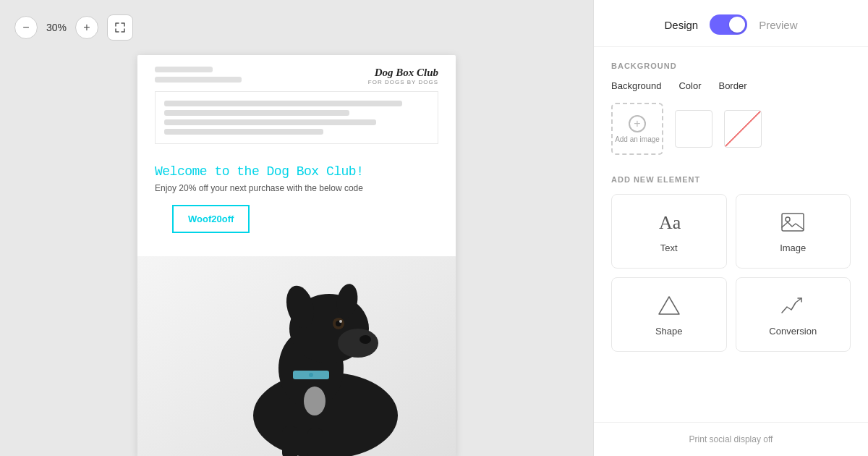  Describe the element at coordinates (637, 129) in the screenshot. I see `add-image-button: + Add an image` at that location.